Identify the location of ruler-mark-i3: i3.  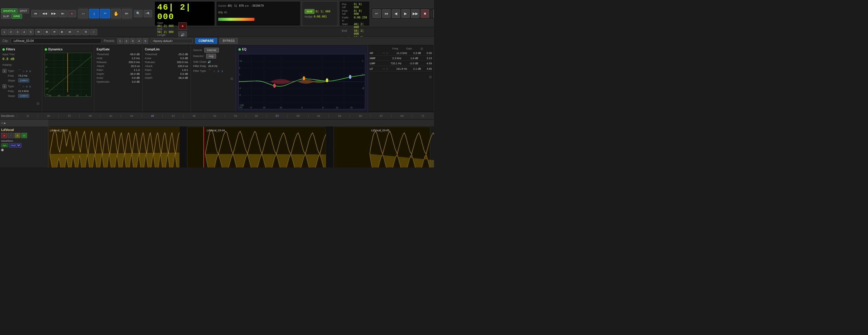
(27, 116).